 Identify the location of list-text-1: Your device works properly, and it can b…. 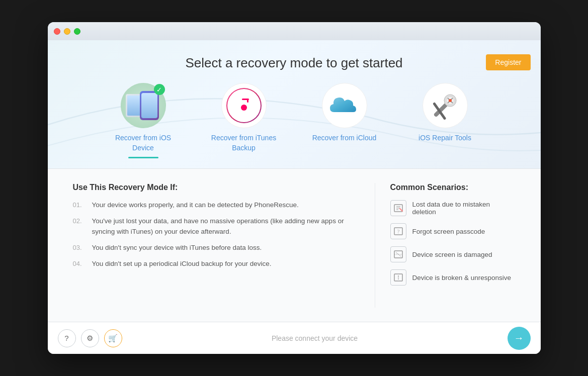
(195, 205).